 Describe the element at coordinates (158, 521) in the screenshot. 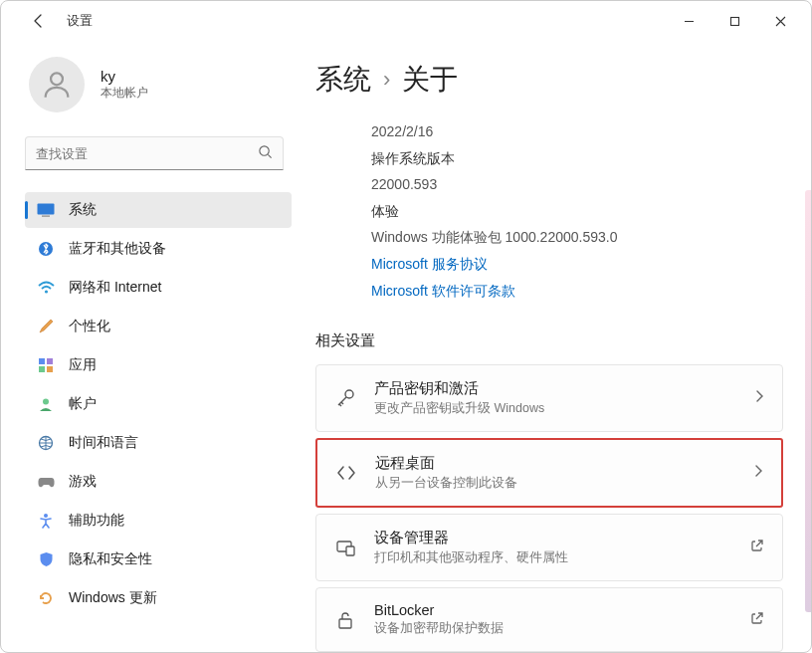

I see `sidebar-item-accessibility: 辅助功能` at that location.